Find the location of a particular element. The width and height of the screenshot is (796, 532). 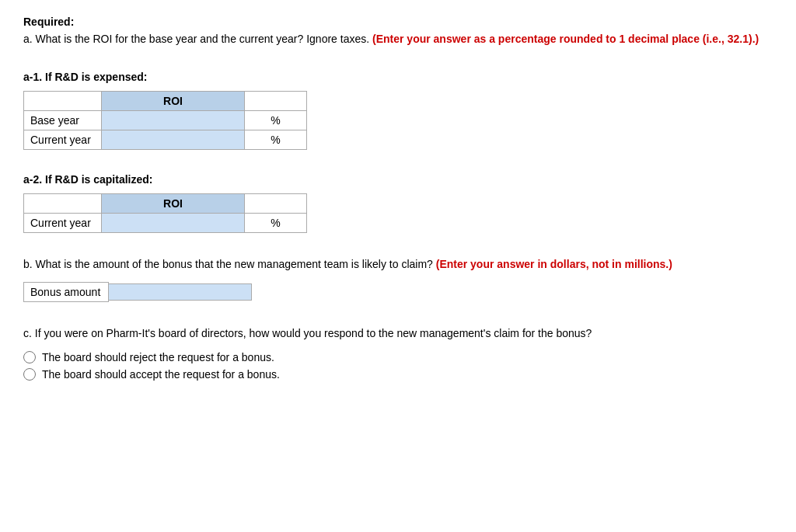

question-a-red-text: (Enter your answer as a percentage round… is located at coordinates (566, 39).